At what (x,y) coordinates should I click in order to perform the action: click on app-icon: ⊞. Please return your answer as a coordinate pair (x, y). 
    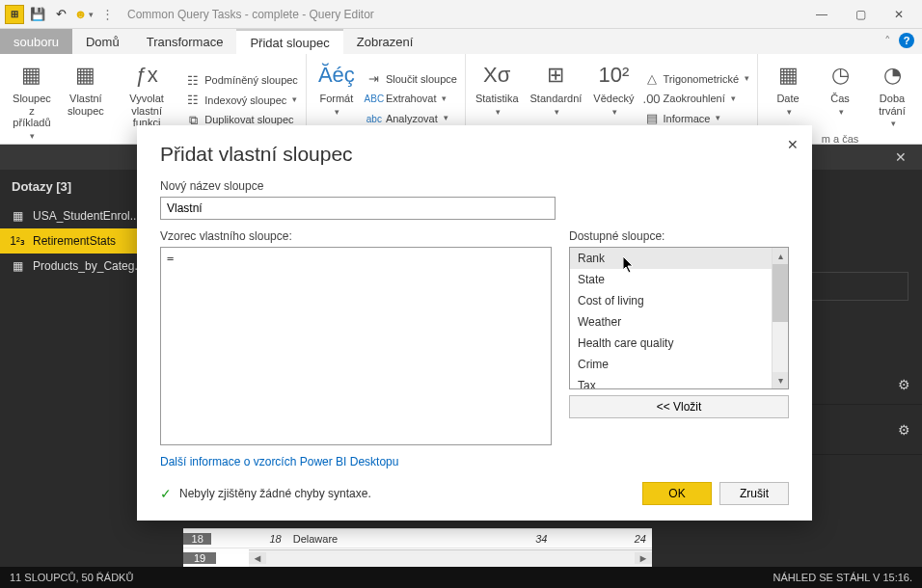
    Looking at the image, I should click on (14, 14).